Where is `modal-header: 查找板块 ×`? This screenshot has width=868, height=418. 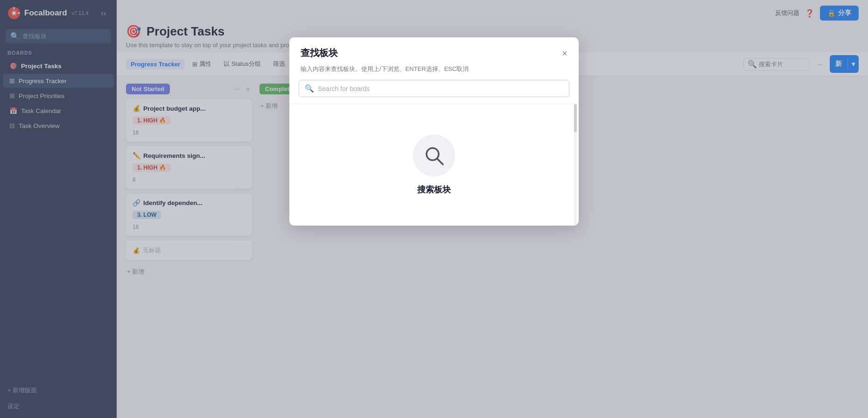 modal-header: 查找板块 × is located at coordinates (434, 51).